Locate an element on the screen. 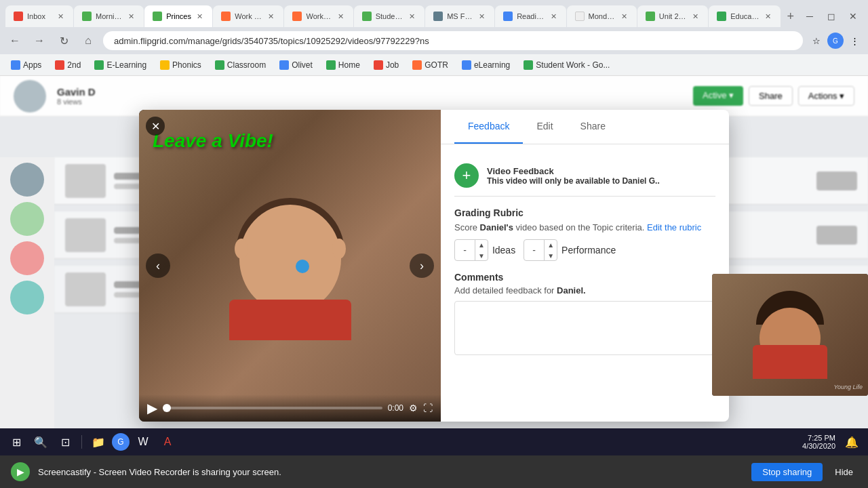 This screenshot has width=868, height=488. tab-close-educati: ✕ is located at coordinates (768, 16).